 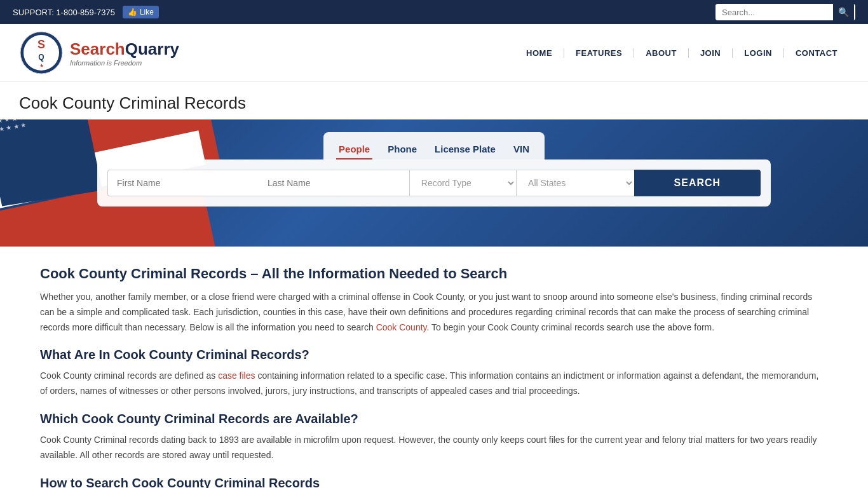 I want to click on section3-body: Cook County Criminal records dating back…, so click(x=434, y=448).